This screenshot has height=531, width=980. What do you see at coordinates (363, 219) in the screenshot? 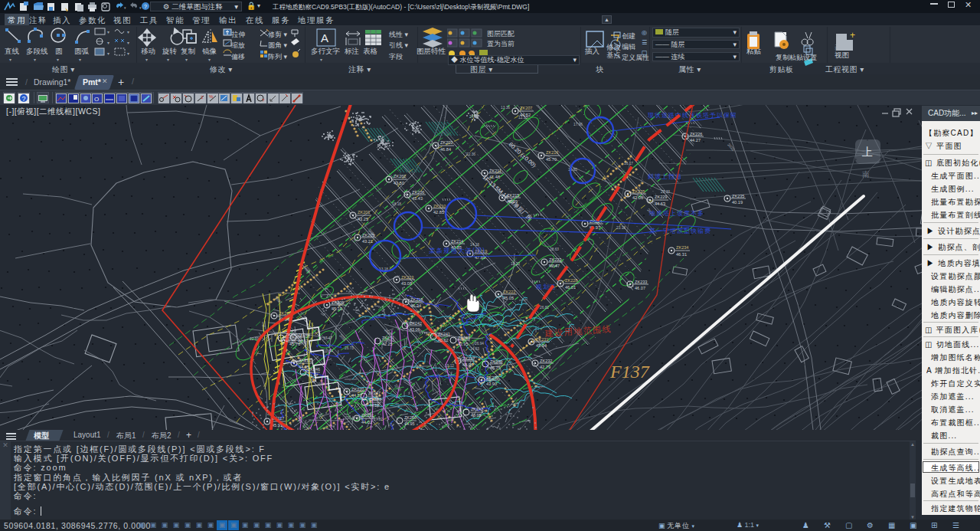
I see `svg-text: 43.25` at bounding box center [363, 219].